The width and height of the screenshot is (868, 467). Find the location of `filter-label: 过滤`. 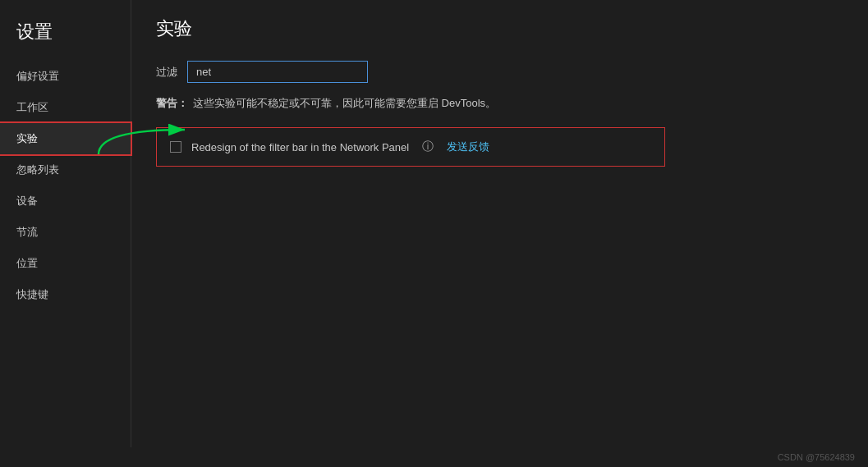

filter-label: 过滤 is located at coordinates (167, 72).